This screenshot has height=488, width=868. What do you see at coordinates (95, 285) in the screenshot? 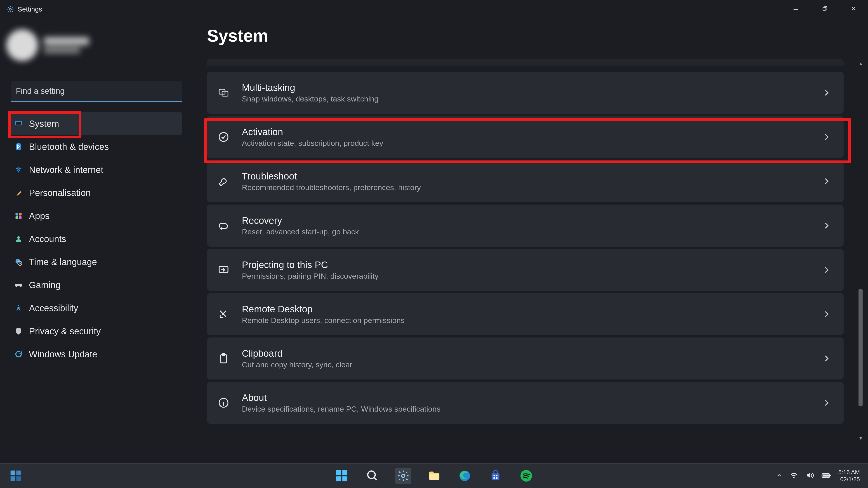
I see `sidebar-item-gaming: Gaming` at bounding box center [95, 285].